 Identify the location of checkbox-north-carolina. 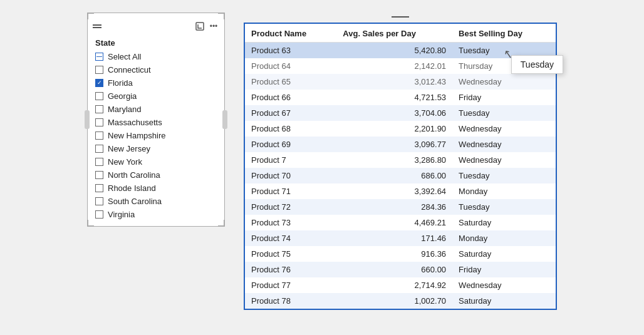
(99, 175).